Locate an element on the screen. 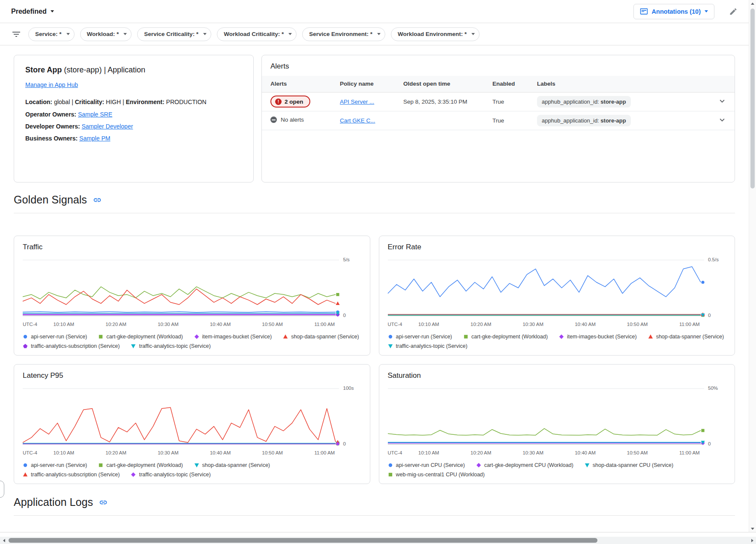  edit-button is located at coordinates (733, 12).